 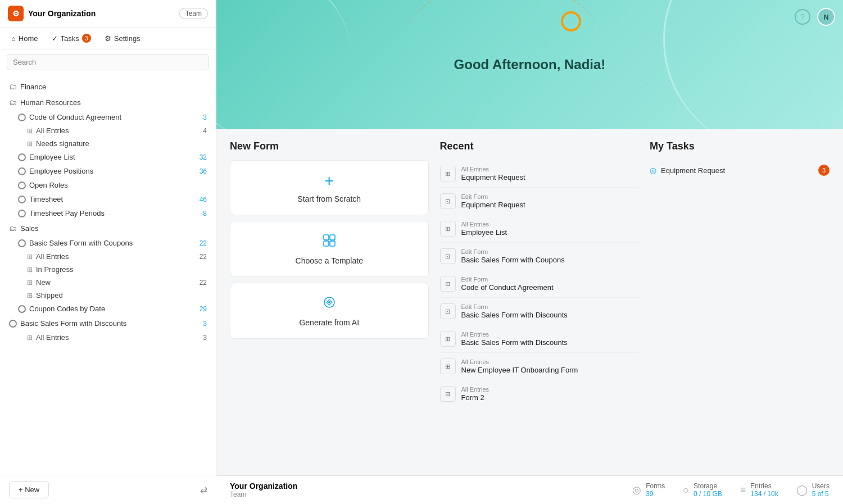 What do you see at coordinates (540, 311) in the screenshot?
I see `recent-item-5: ⊡ Edit Form Basic Sales Form with Discou…` at bounding box center [540, 311].